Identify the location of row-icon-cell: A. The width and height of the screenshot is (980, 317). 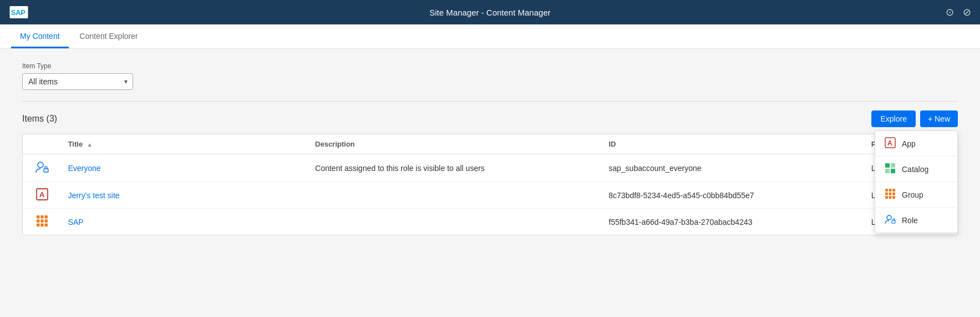
(42, 195).